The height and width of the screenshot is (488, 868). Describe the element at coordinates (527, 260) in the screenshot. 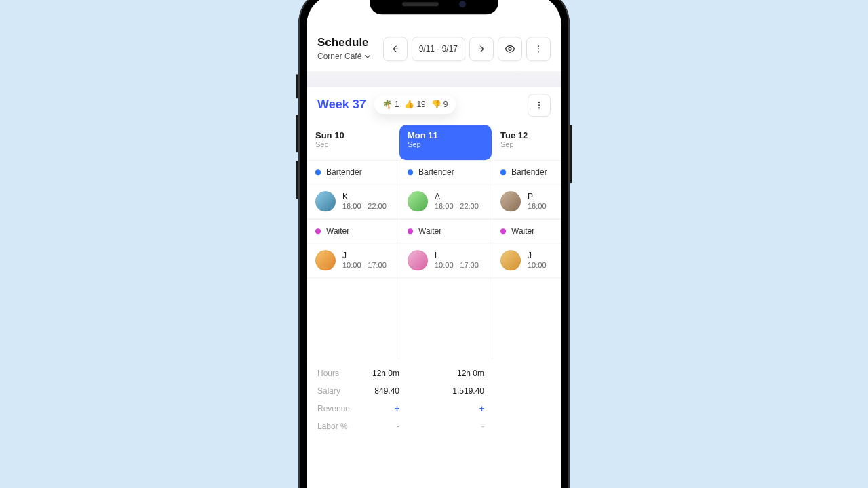

I see `shift-cell: J10:00` at that location.